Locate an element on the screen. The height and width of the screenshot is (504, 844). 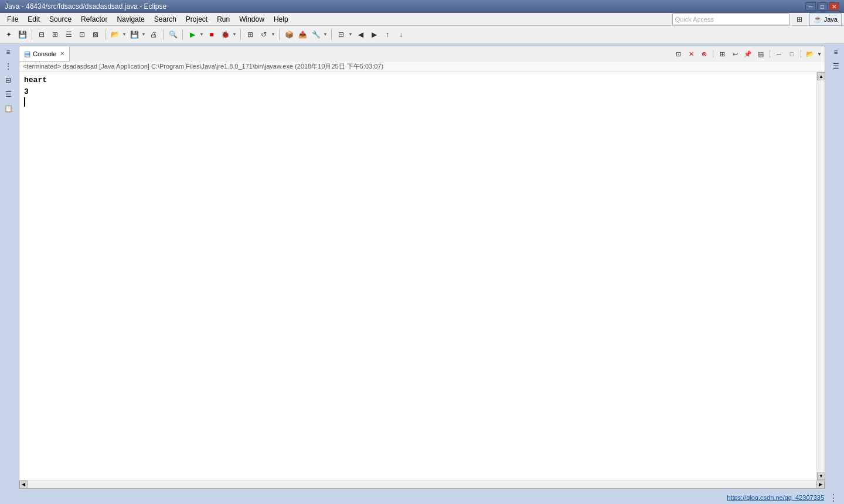
toolbar-more-3-arrow: ▼ is located at coordinates (325, 35).